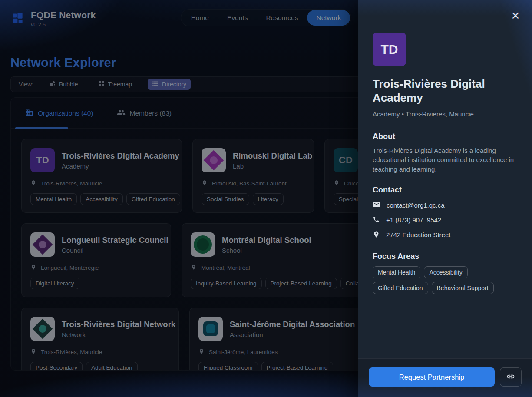  I want to click on phone-icon, so click(376, 220).